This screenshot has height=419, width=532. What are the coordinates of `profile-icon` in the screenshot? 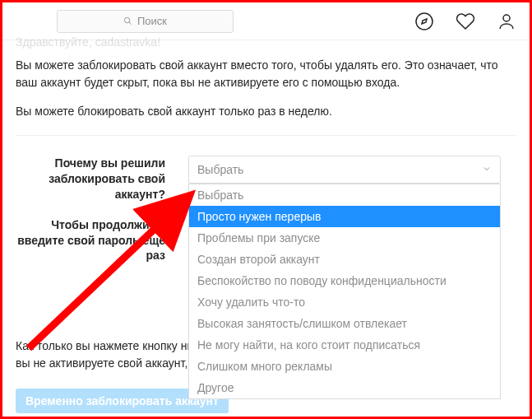 It's located at (507, 21).